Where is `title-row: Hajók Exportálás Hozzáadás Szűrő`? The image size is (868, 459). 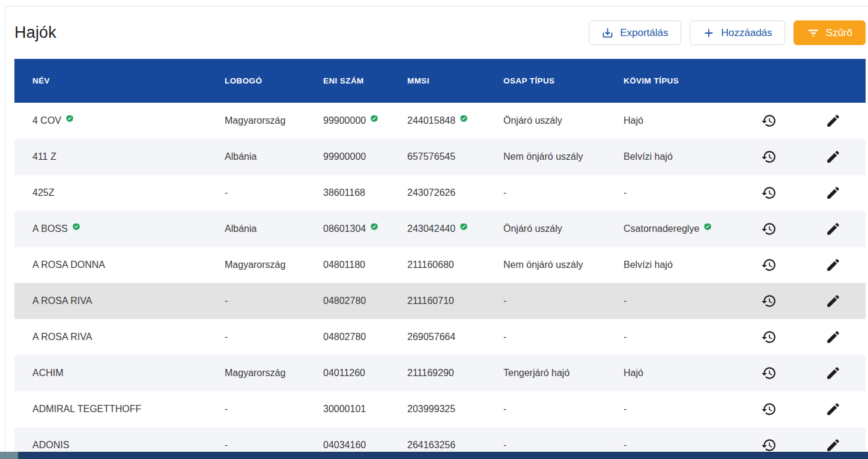
title-row: Hajók Exportálás Hozzáadás Szűrő is located at coordinates (437, 32).